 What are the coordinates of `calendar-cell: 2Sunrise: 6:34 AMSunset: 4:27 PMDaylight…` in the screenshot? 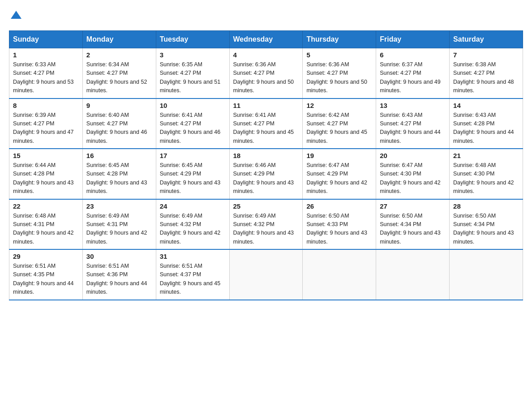 It's located at (119, 73).